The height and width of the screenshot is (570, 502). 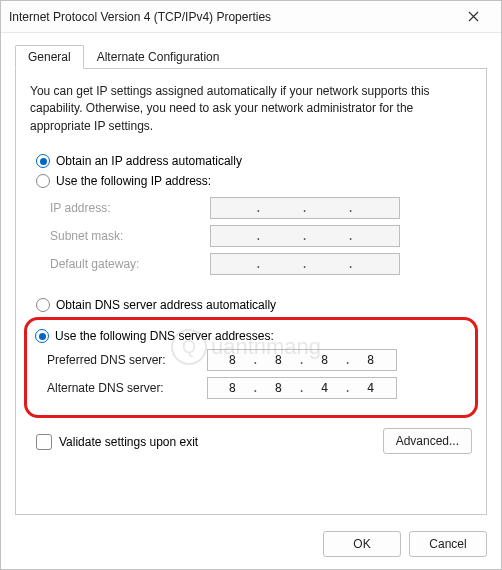 What do you see at coordinates (474, 16) in the screenshot?
I see `close-icon` at bounding box center [474, 16].